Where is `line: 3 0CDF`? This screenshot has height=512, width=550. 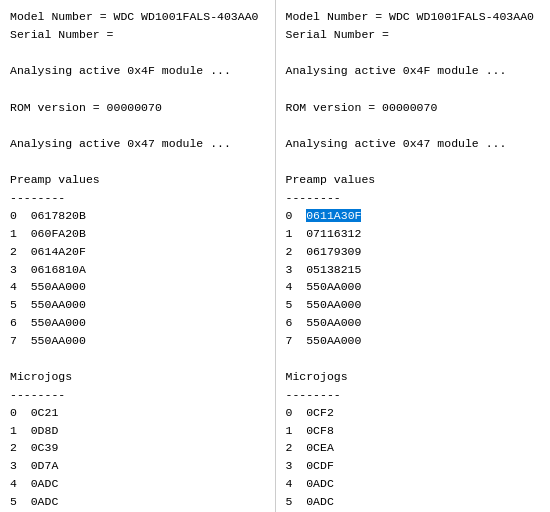
line: 3 0CDF is located at coordinates (414, 466).